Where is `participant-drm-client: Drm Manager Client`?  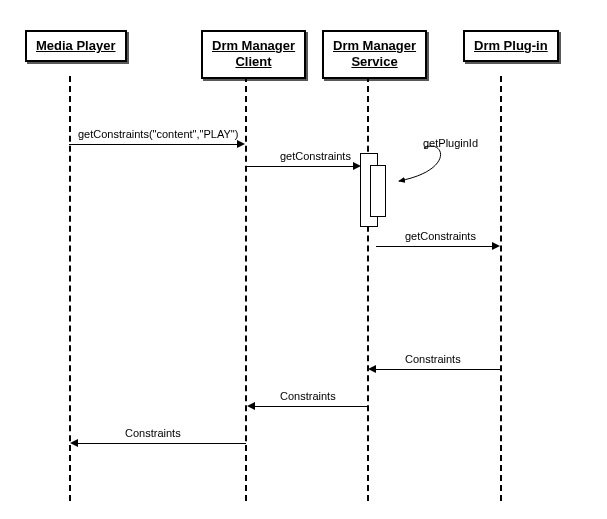 participant-drm-client: Drm Manager Client is located at coordinates (254, 54).